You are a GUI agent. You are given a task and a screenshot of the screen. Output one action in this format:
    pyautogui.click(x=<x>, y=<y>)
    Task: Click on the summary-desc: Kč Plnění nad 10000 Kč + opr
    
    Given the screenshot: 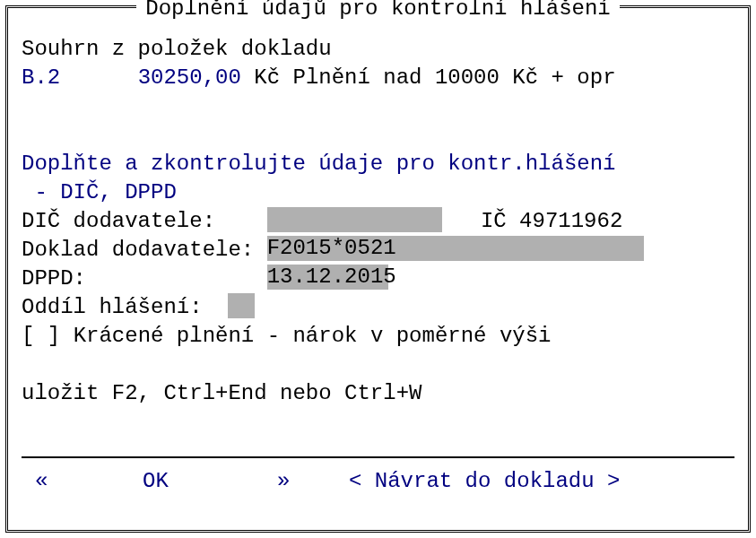 What is the action you would take?
    pyautogui.click(x=434, y=77)
    